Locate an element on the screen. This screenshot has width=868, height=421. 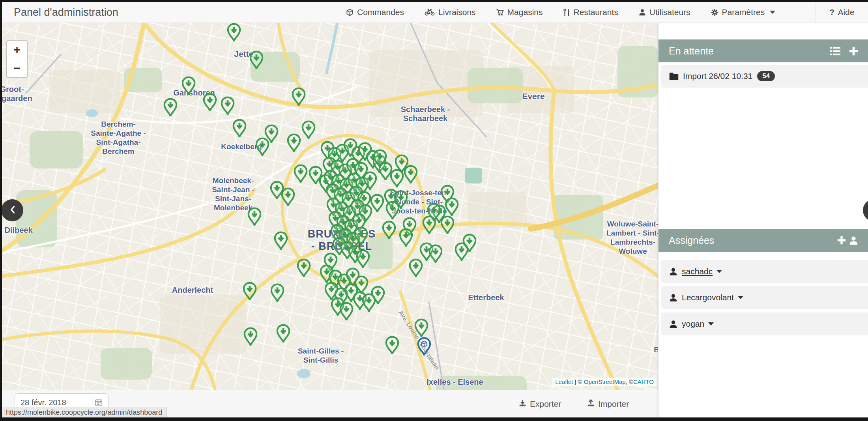
nav-label: Restaurants is located at coordinates (596, 12).